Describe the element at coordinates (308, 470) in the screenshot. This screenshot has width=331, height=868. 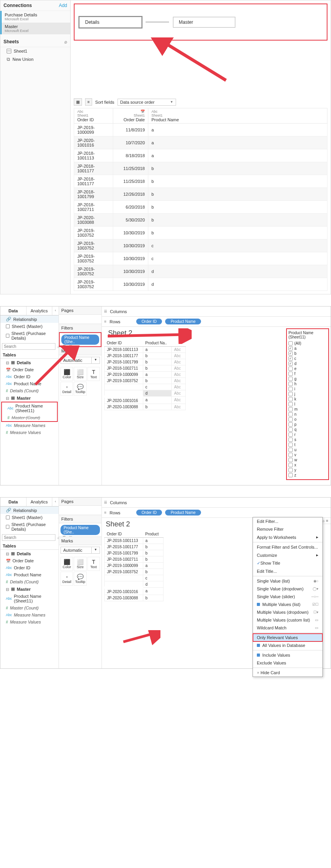
I see `filter-option: y` at that location.